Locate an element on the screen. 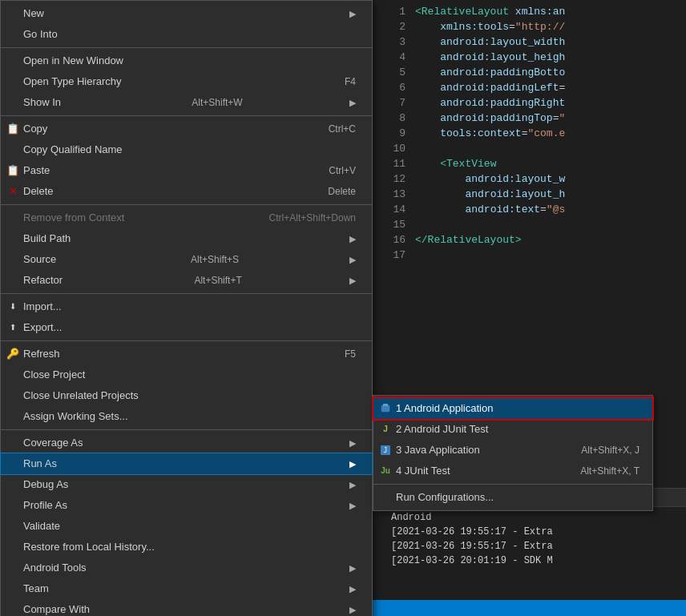 This screenshot has width=686, height=616. submenu-arrow-team: ▶ is located at coordinates (353, 589).